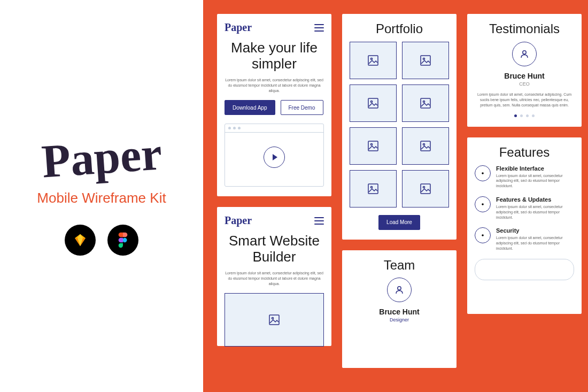 The image size is (588, 392). What do you see at coordinates (524, 29) in the screenshot?
I see `testimonial-title: Testimonials` at bounding box center [524, 29].